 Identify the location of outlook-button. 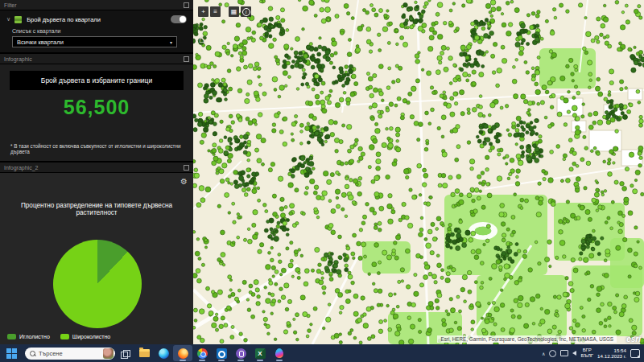
(221, 353).